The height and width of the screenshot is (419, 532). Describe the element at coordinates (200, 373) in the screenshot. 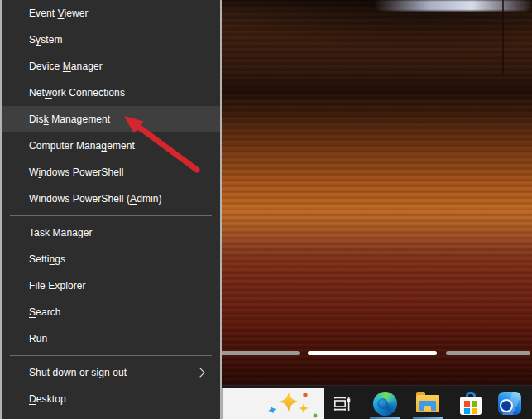

I see `chevron-right-icon` at that location.